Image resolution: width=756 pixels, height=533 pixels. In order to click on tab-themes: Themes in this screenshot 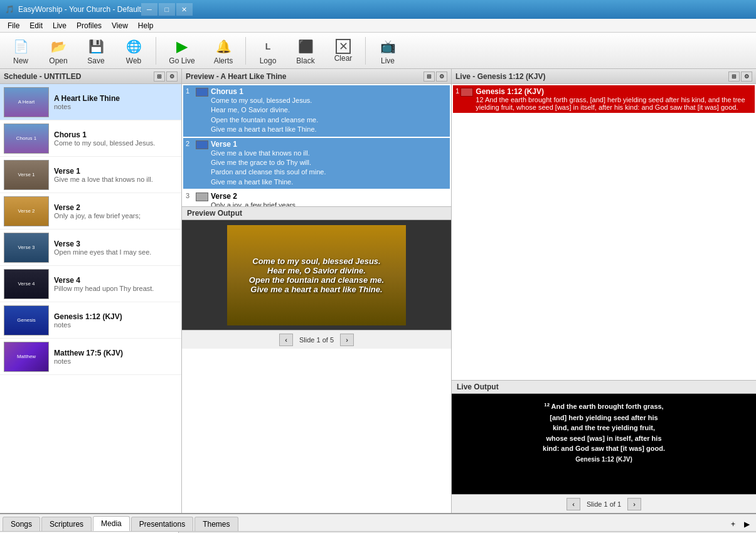, I will do `click(216, 524)`.